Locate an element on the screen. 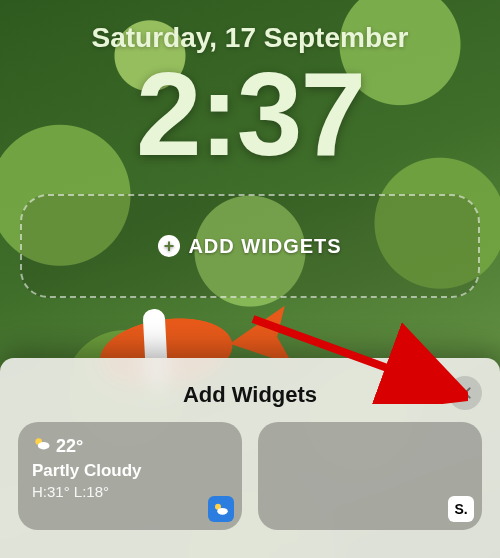 This screenshot has height=558, width=500. plus-circle-icon: + is located at coordinates (169, 246).